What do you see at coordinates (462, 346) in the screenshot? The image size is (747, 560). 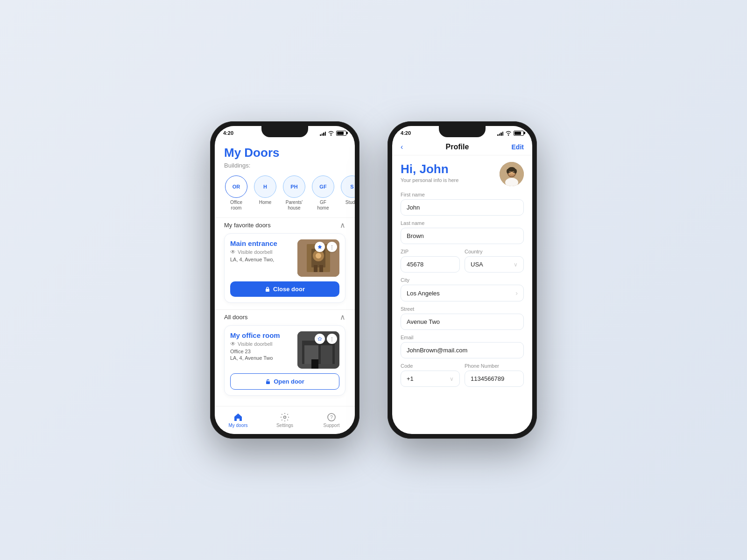 I see `email-group: Email JohnBrown@mail.com` at bounding box center [462, 346].